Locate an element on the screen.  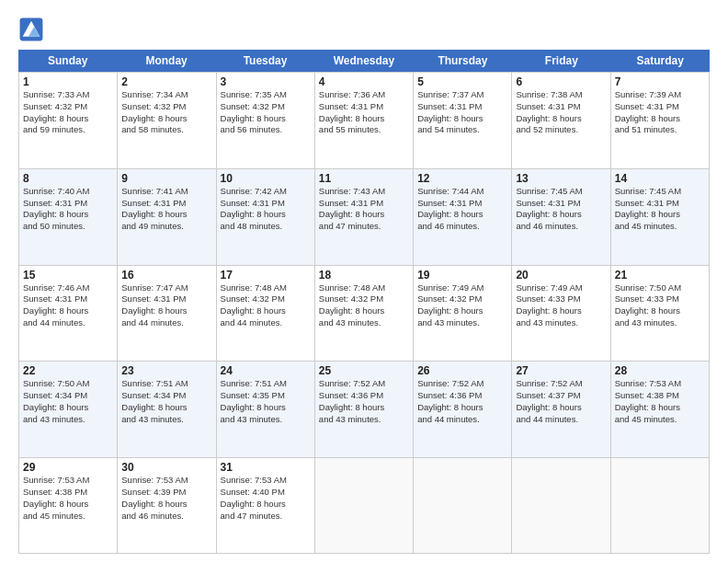
cell-line-1: Sunset: 4:34 PM is located at coordinates (68, 396).